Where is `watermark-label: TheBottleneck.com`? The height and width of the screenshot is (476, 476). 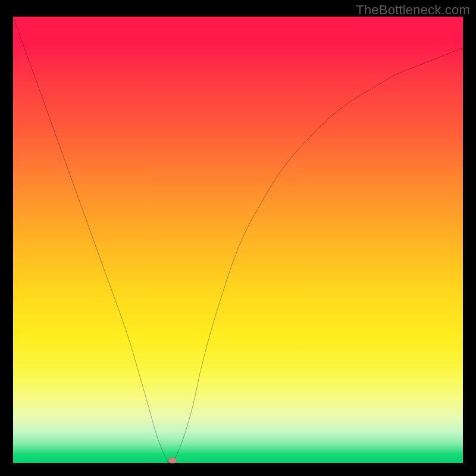
watermark-label: TheBottleneck.com is located at coordinates (413, 10).